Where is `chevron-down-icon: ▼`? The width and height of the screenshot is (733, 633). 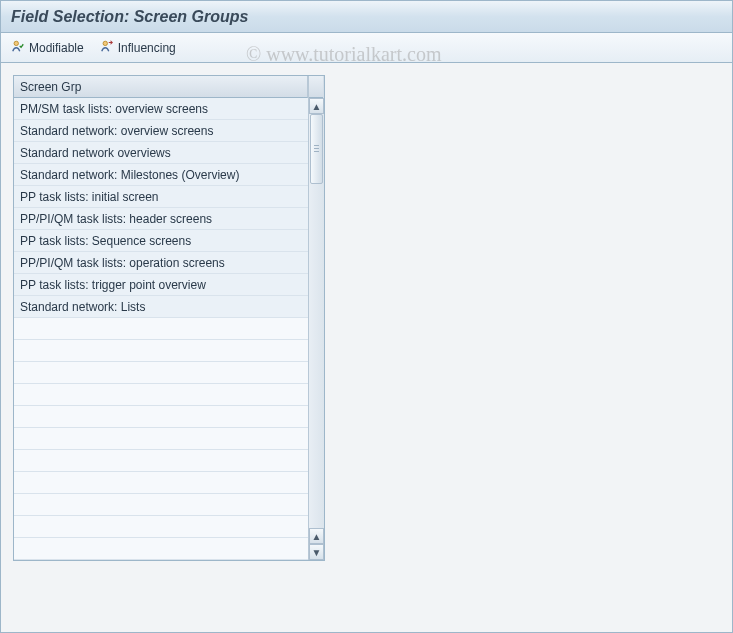
chevron-down-icon: ▼ is located at coordinates (317, 552).